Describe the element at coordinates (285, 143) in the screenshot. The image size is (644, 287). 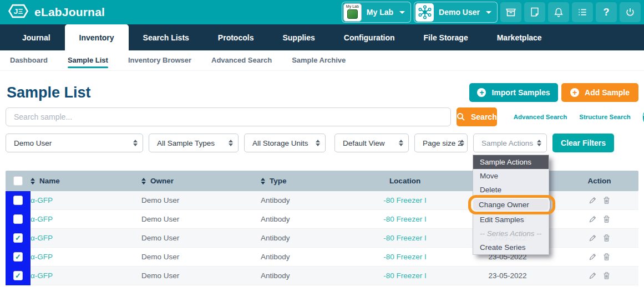
I see `storage-units-filter-select: All Storage Units` at that location.